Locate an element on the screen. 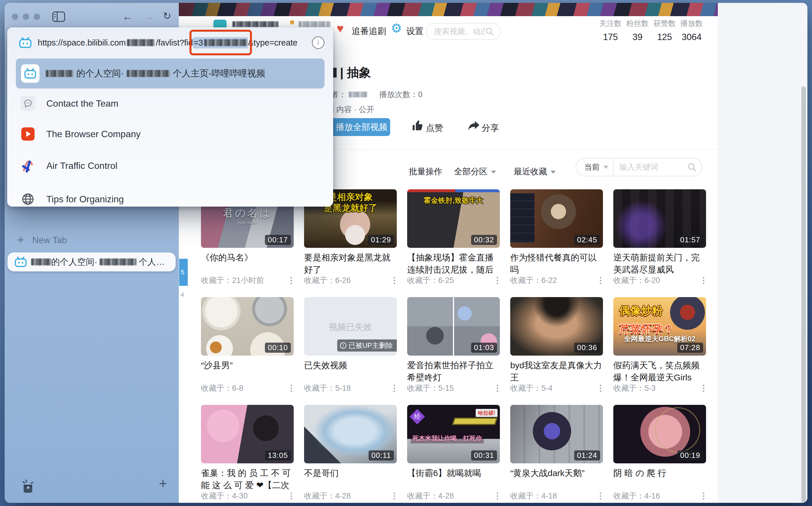 The image size is (812, 506). video-thumbnail: 00:10 is located at coordinates (247, 327).